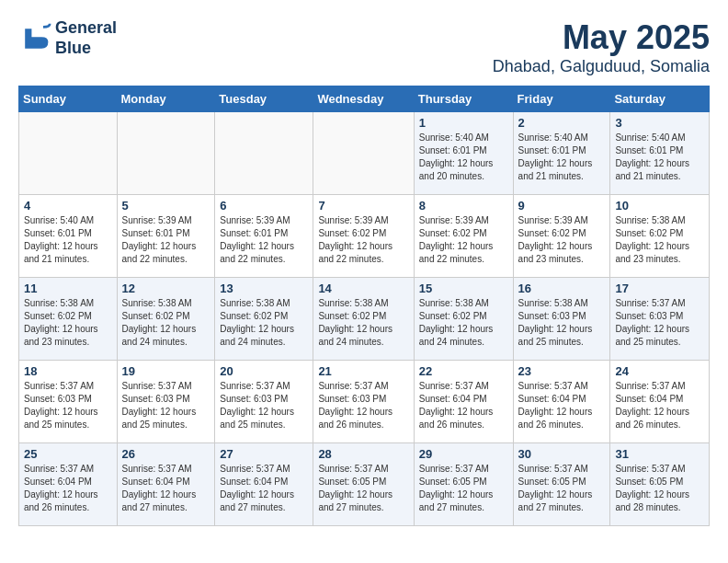 The width and height of the screenshot is (728, 563). I want to click on weekday-header-sunday: Sunday, so click(68, 99).